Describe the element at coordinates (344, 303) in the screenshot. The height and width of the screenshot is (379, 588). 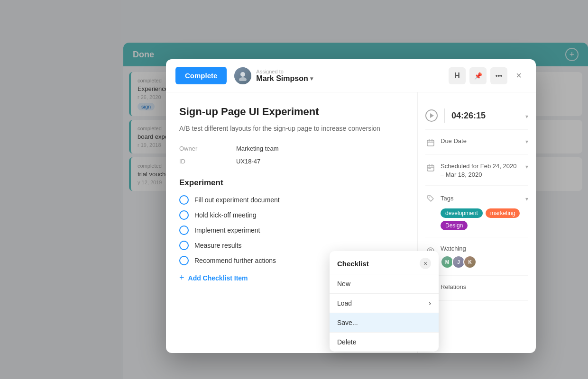
I see `dropdown-load-label: Load` at that location.